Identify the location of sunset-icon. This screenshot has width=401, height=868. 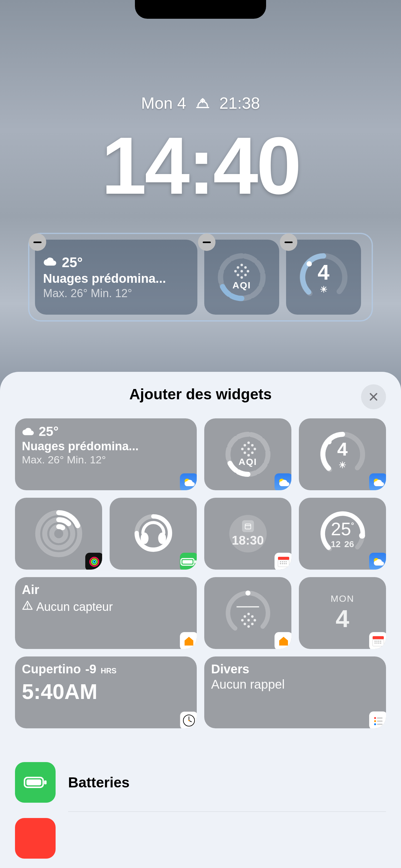
(203, 103).